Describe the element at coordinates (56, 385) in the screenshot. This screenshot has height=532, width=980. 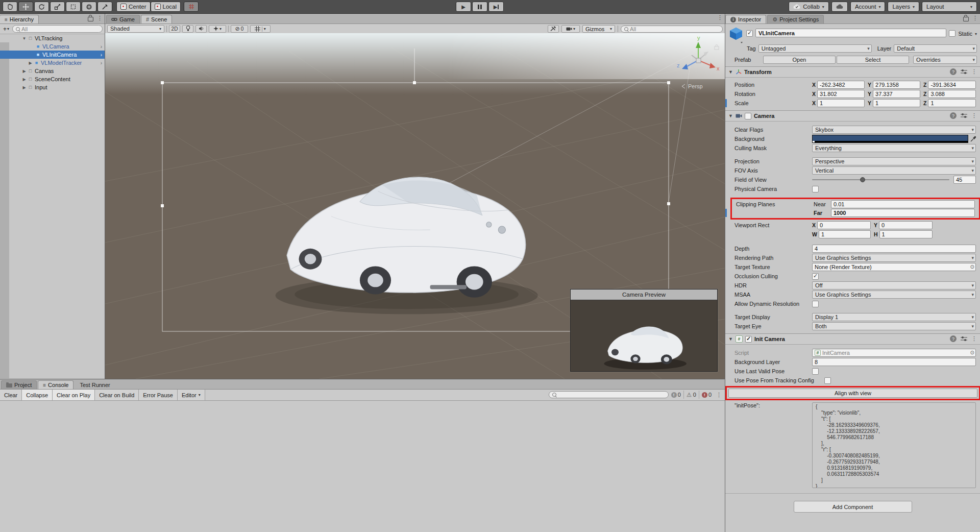
I see `console-tab: ≡ Console` at that location.